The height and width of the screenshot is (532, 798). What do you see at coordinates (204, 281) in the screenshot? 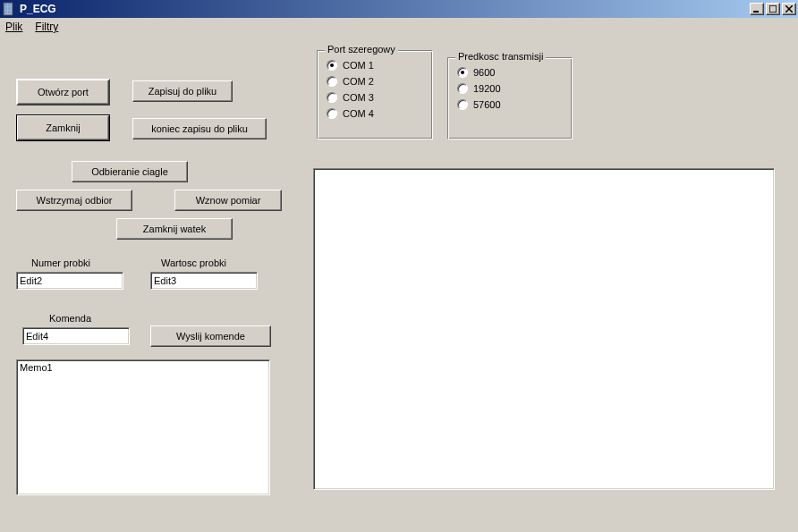
I see `sample-value-input` at bounding box center [204, 281].